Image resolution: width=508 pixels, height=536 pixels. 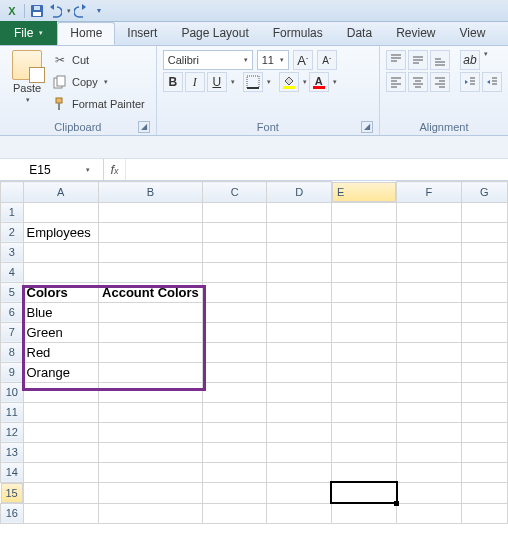 What do you see at coordinates (144, 127) in the screenshot?
I see `dialog-launcher-icon: ◢` at bounding box center [144, 127].